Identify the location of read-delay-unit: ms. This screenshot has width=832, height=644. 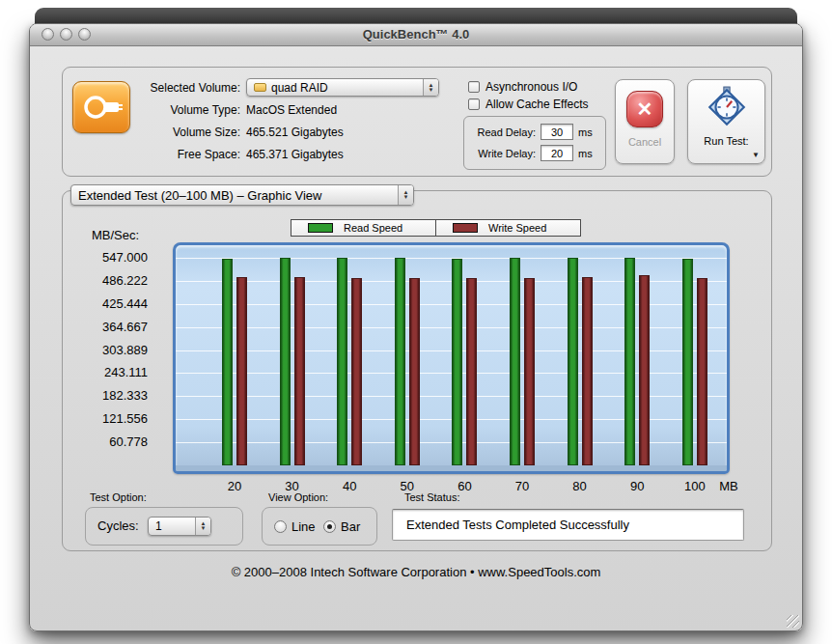
(585, 132).